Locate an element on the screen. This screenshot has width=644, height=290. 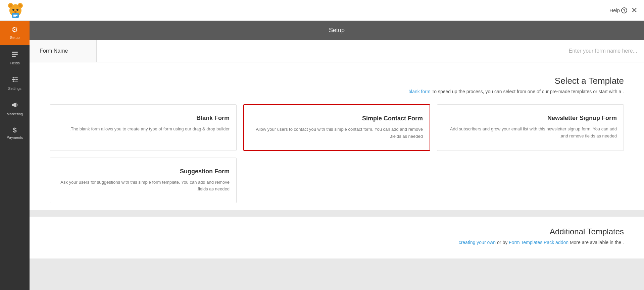
close-button: ✕ is located at coordinates (634, 10).